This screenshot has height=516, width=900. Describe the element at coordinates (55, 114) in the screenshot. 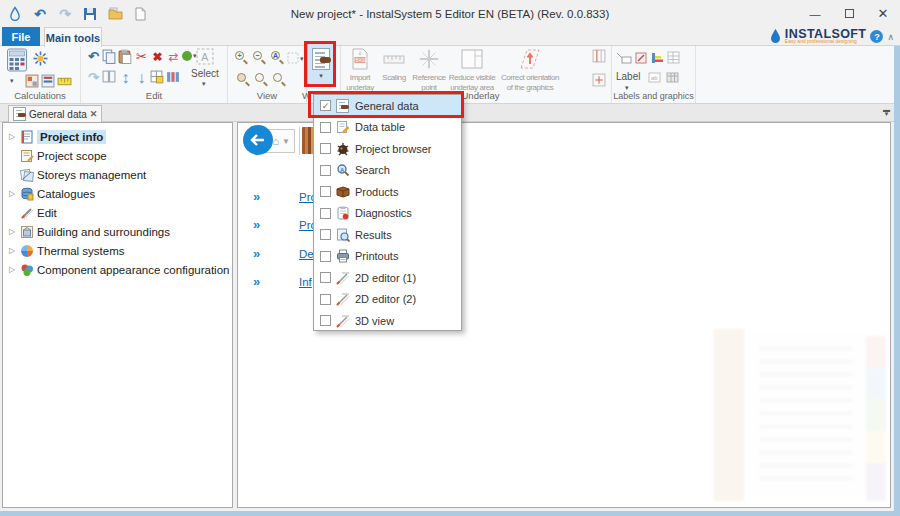

I see `doc-tab-general-data: General data ✕` at that location.